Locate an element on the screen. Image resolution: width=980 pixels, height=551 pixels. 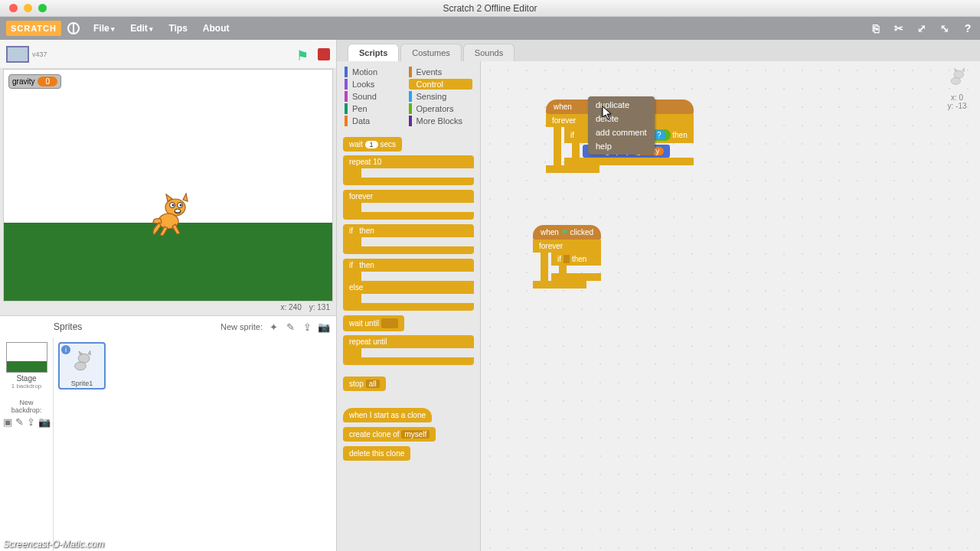
category-pen: Pen is located at coordinates (377, 109).